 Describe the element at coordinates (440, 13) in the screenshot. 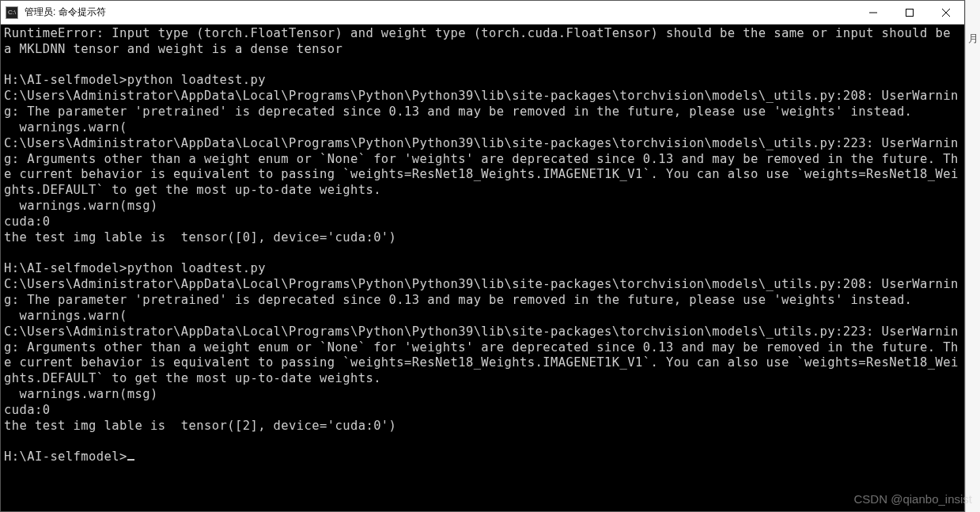

I see `window-title: 管理员: 命令提示符` at that location.